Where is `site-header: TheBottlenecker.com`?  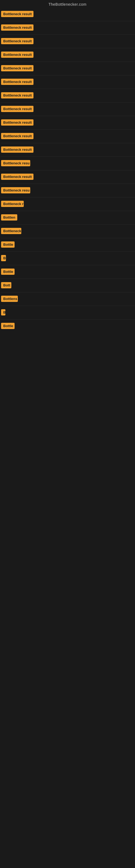
site-header: TheBottlenecker.com is located at coordinates (68, 4).